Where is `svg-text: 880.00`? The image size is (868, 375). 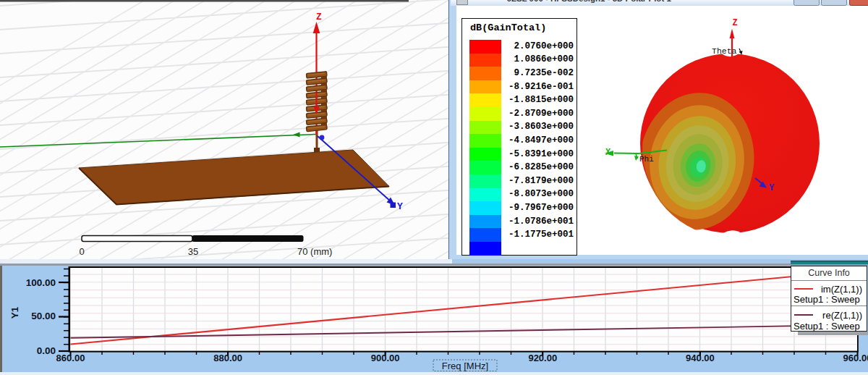
svg-text: 880.00 is located at coordinates (228, 358).